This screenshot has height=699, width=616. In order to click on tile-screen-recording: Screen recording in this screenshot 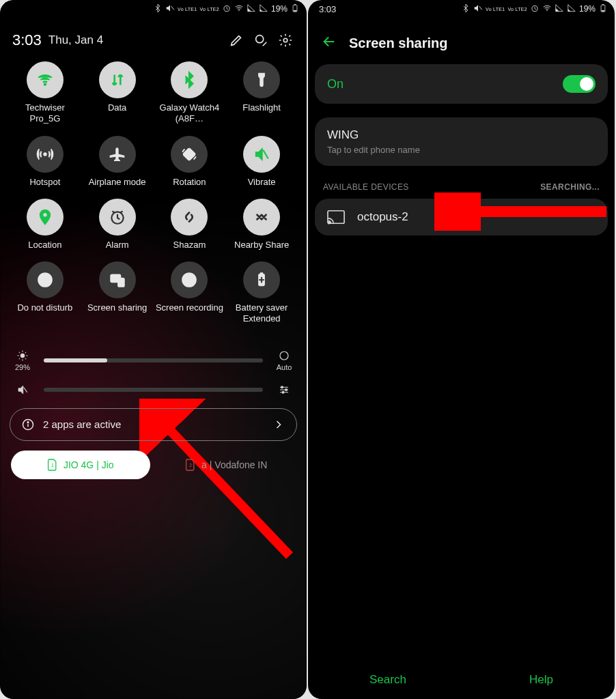, I will do `click(190, 294)`.